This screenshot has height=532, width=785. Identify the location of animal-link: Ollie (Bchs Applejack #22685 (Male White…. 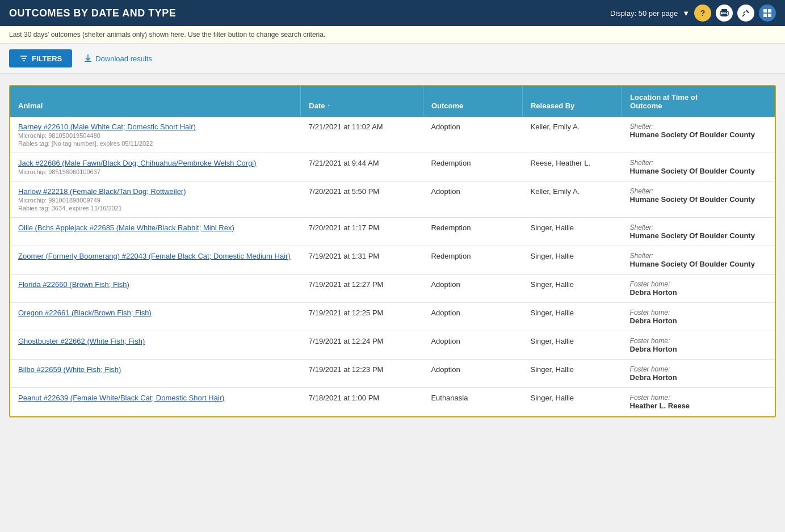
(126, 228).